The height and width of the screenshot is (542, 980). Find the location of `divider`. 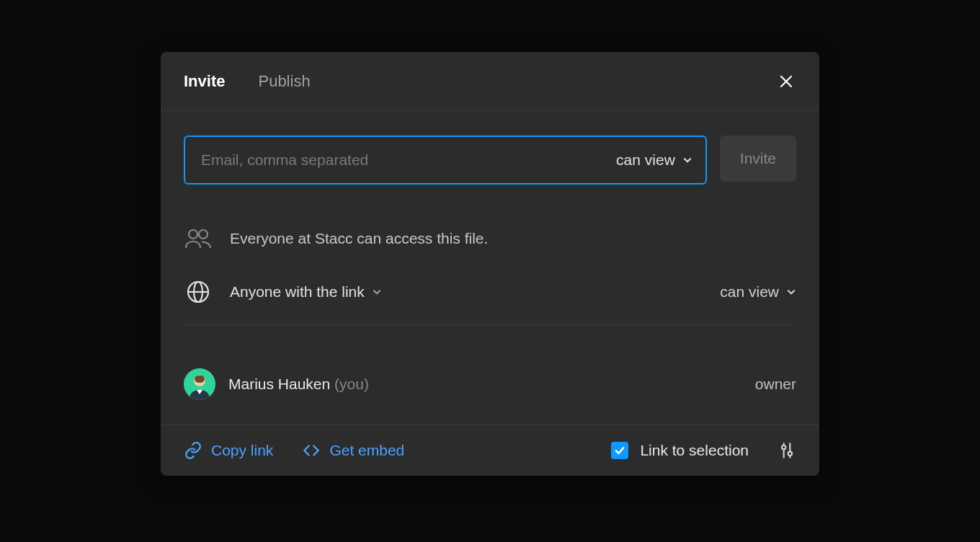

divider is located at coordinates (490, 324).